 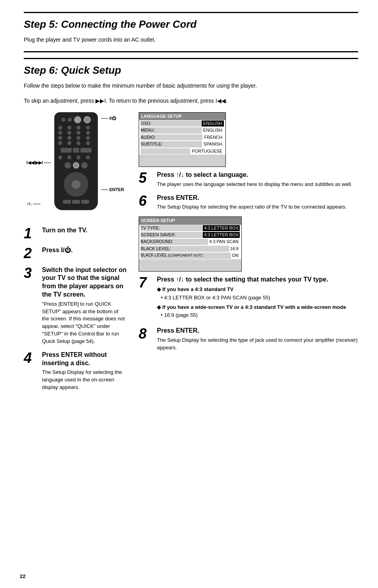 I want to click on step4-content: Press ENTER without inserting a disc. Th…, so click(x=84, y=371).